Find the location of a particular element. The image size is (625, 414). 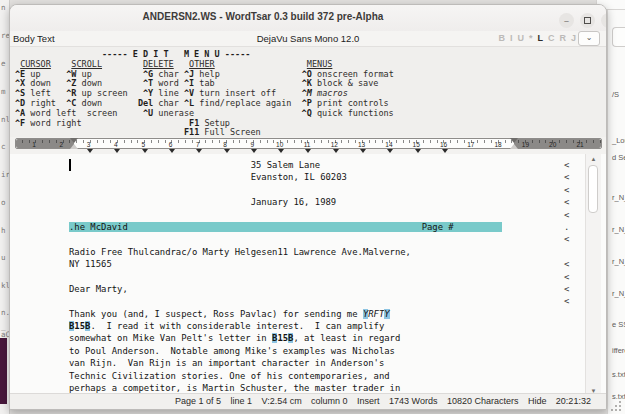

scroll-up-arrow: ▲ is located at coordinates (594, 159).